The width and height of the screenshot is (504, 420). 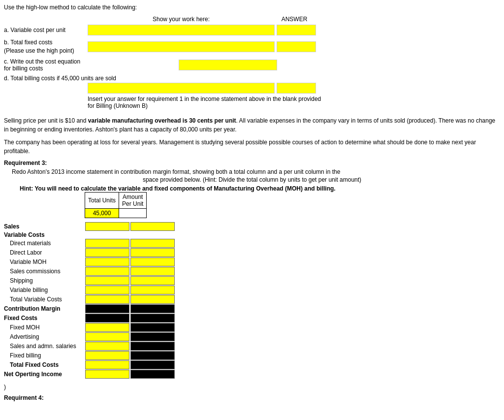 What do you see at coordinates (256, 172) in the screenshot?
I see `req3-line1: Redo Ashton's 2013 income statement in c…` at bounding box center [256, 172].